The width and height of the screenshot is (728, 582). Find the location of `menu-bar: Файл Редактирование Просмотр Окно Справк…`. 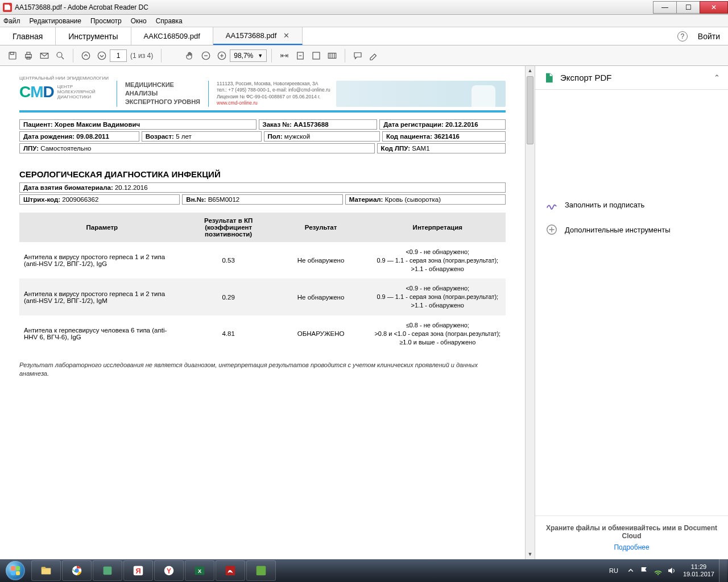

menu-bar: Файл Редактирование Просмотр Окно Справк… is located at coordinates (364, 21).